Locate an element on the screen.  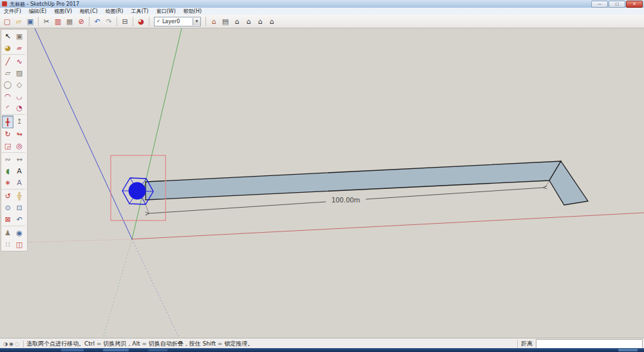
tool-zoom-extents: ⊠ is located at coordinates (8, 219).